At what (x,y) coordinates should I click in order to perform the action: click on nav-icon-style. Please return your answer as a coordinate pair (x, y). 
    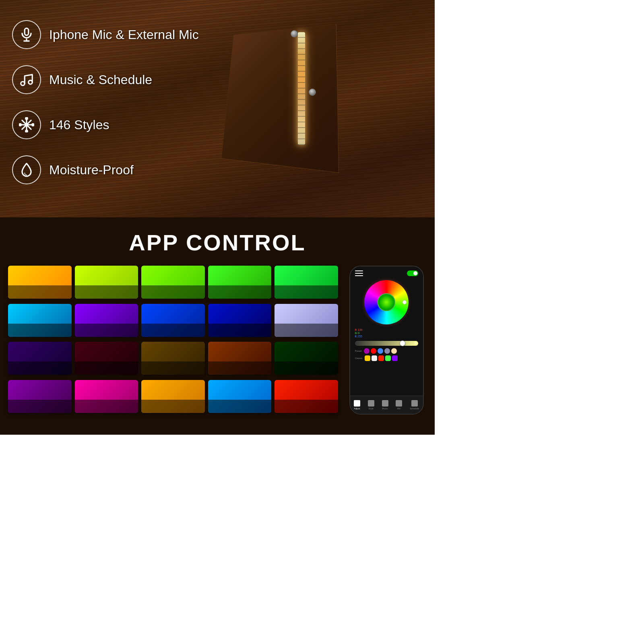
    Looking at the image, I should click on (371, 403).